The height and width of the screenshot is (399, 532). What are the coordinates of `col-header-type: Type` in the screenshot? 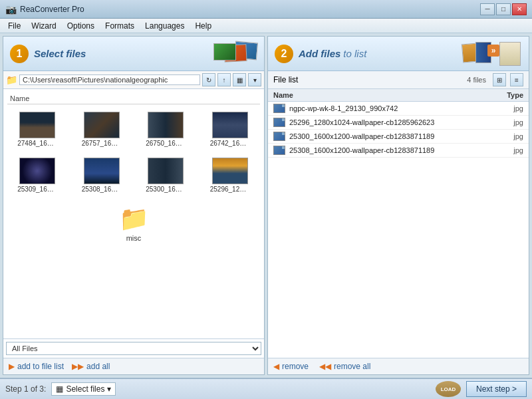 It's located at (507, 95).